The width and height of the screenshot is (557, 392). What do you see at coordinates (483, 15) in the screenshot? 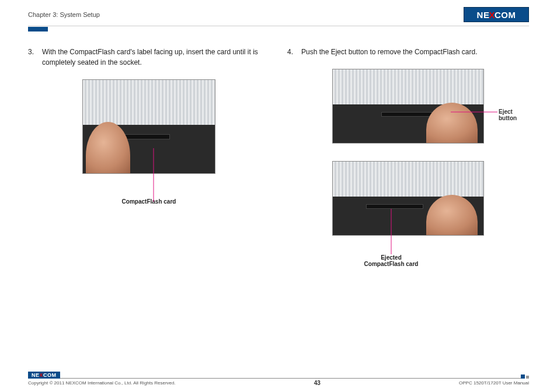
I see `logo-text-pre: NE` at bounding box center [483, 15].